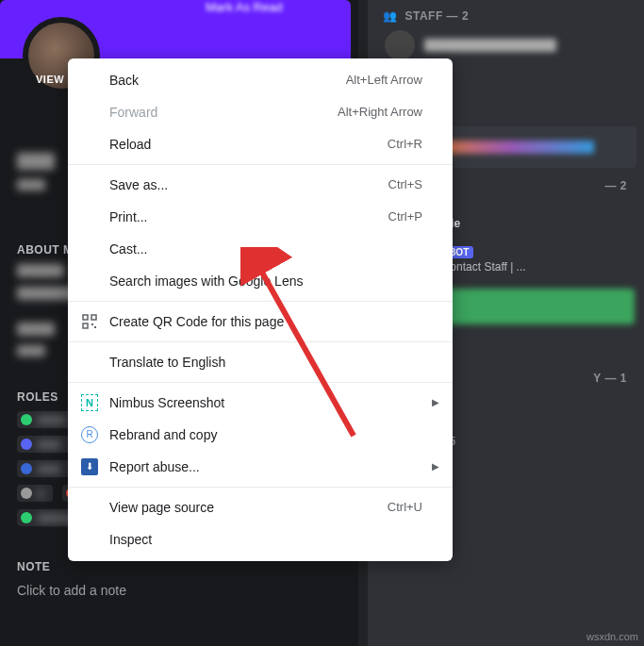 The image size is (644, 646). Describe the element at coordinates (260, 507) in the screenshot. I see `menu-view-source: View page sourceCtrl+U` at that location.